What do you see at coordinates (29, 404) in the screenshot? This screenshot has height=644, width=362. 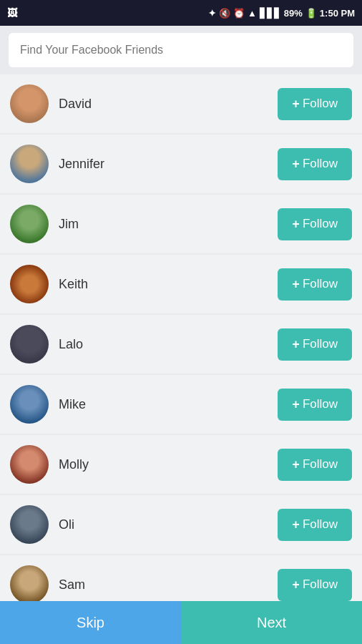 I see `avatar-mike` at bounding box center [29, 404].